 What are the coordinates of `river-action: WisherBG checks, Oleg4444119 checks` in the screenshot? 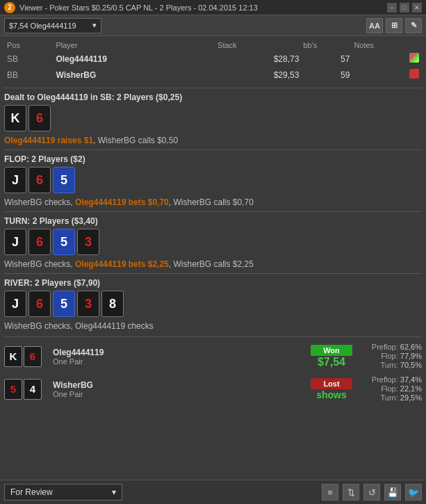 It's located at (213, 326).